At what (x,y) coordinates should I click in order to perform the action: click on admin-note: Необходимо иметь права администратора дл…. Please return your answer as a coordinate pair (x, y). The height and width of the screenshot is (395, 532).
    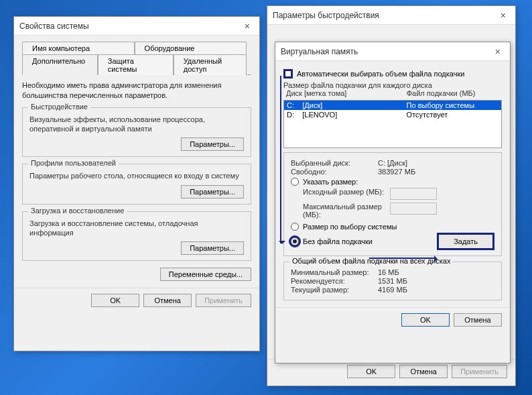
    Looking at the image, I should click on (137, 91).